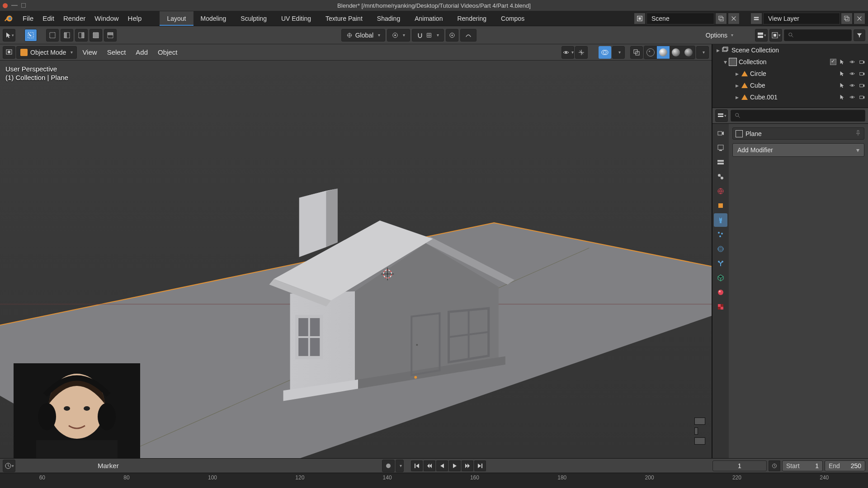 This screenshot has height=488, width=868. I want to click on outliner-item: ▸ Circle, so click(790, 74).